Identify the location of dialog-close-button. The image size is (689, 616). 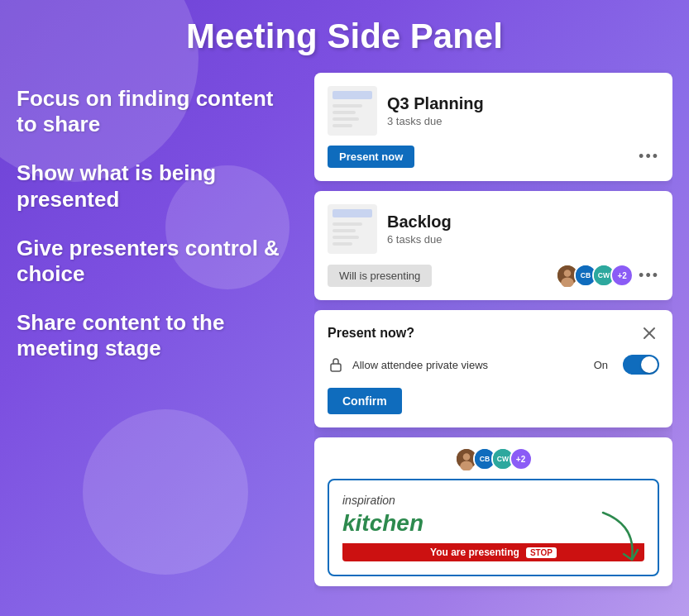
(649, 333).